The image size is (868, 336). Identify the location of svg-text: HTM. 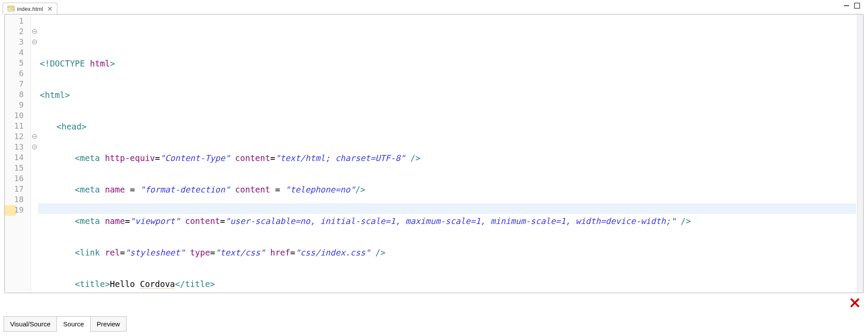
(11, 10).